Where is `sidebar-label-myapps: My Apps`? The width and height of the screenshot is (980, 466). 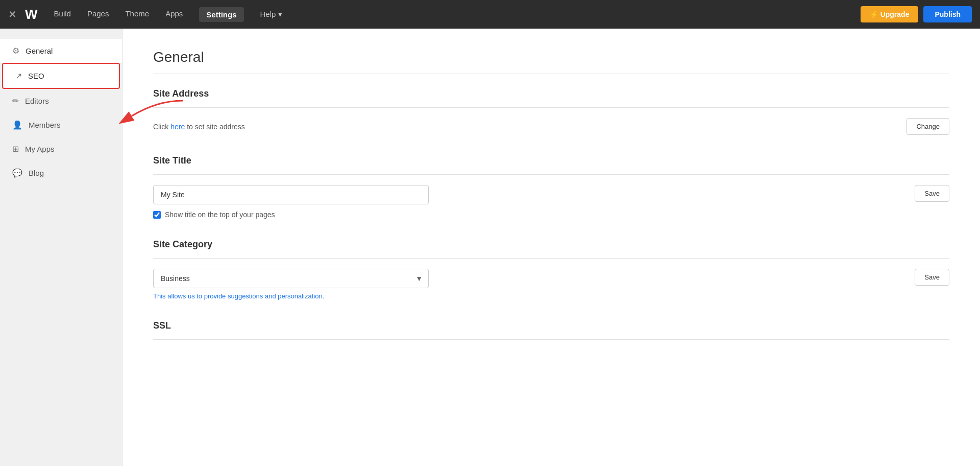
sidebar-label-myapps: My Apps is located at coordinates (40, 149).